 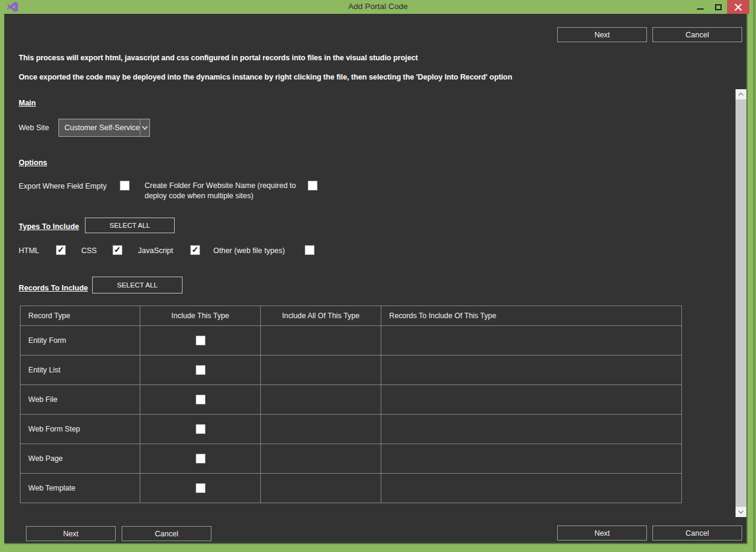 What do you see at coordinates (265, 77) in the screenshot?
I see `intro-line-2: Once exported the code may be deployed i…` at bounding box center [265, 77].